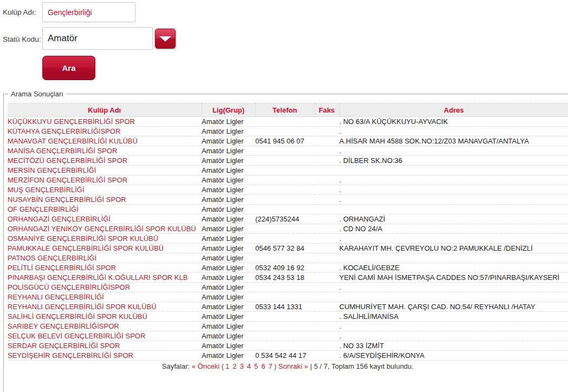  Describe the element at coordinates (105, 229) in the screenshot. I see `club-name-cell: ORHANGAZİ YENİKÖY GENÇLERBİRLİĞİ SPOR KU…` at that location.